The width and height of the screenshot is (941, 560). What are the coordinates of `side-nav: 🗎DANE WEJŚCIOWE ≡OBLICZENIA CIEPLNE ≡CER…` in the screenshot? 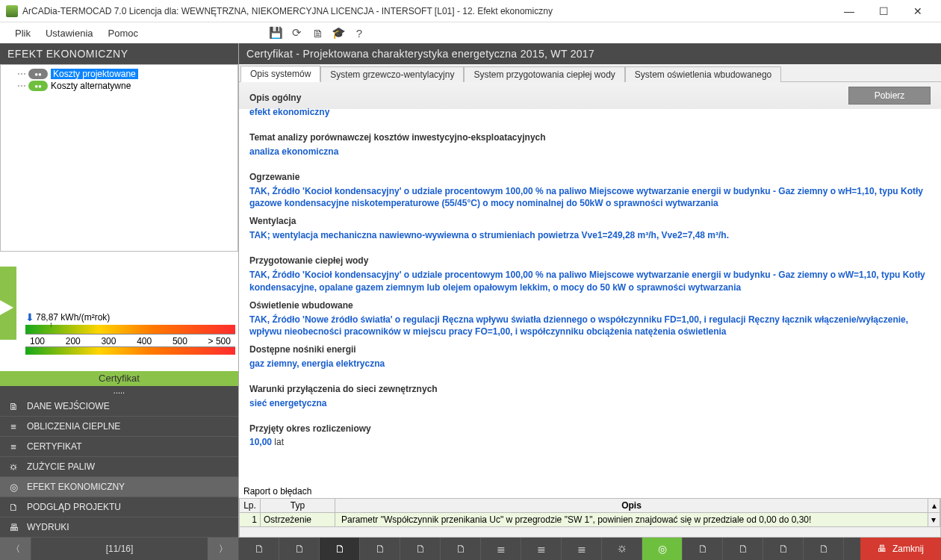 It's located at (119, 467).